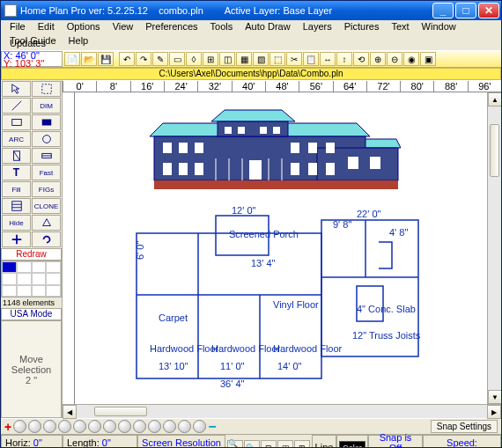 The width and height of the screenshot is (502, 448). Describe the element at coordinates (106, 59) in the screenshot. I see `tb-save: 💾` at that location.